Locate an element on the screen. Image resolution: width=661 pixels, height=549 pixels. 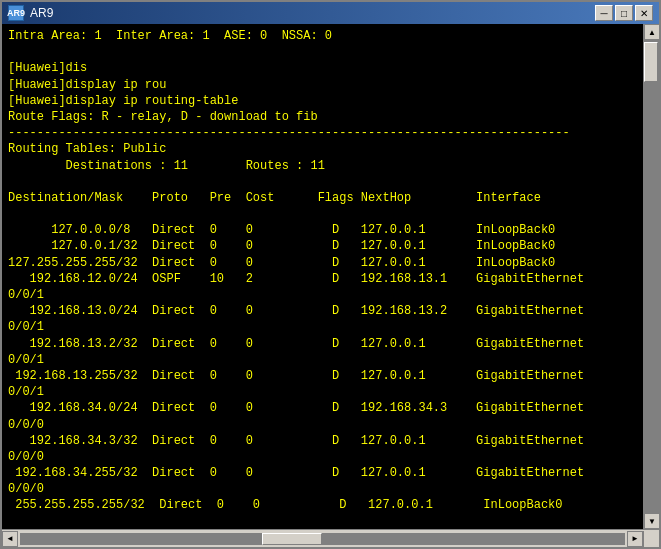
terminal-line: ----------------------------------------… is located at coordinates (289, 133).